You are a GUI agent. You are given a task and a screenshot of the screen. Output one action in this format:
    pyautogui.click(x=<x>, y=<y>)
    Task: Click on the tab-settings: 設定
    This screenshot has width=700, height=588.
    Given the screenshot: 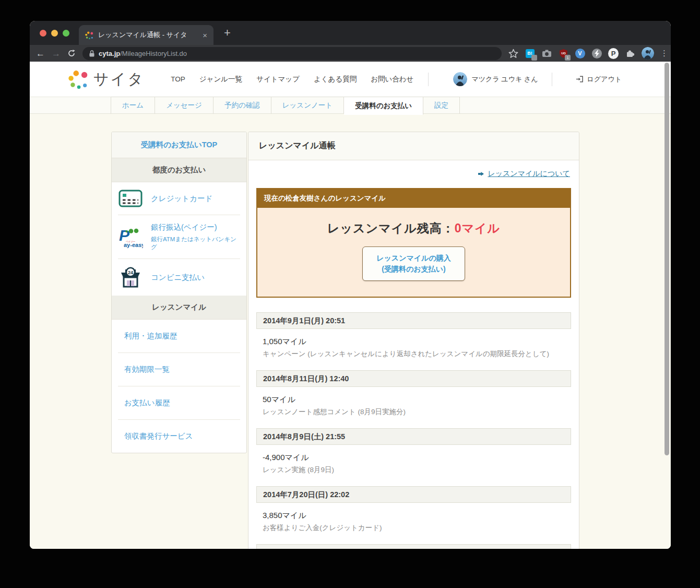 What is the action you would take?
    pyautogui.click(x=442, y=105)
    